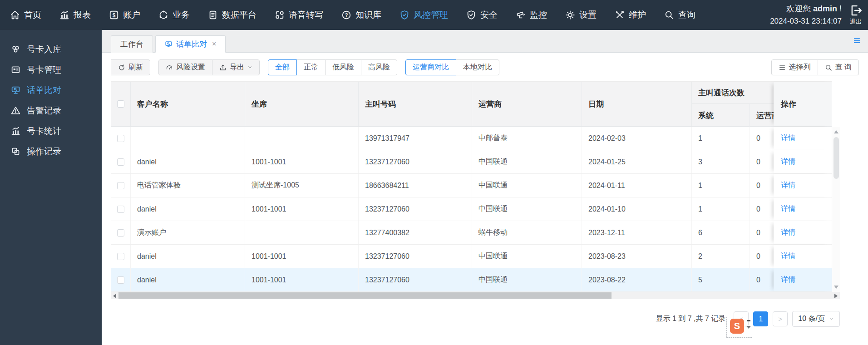 Image resolution: width=868 pixels, height=345 pixels. What do you see at coordinates (311, 67) in the screenshot?
I see `filter-button-1: 正常` at bounding box center [311, 67].